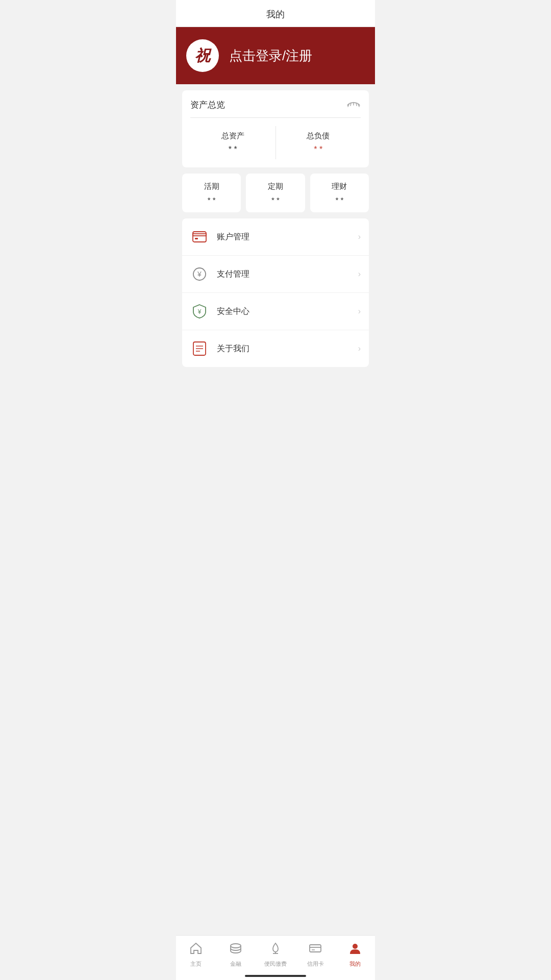 Image resolution: width=551 pixels, height=980 pixels. I want to click on about-label: 关于我们, so click(288, 349).